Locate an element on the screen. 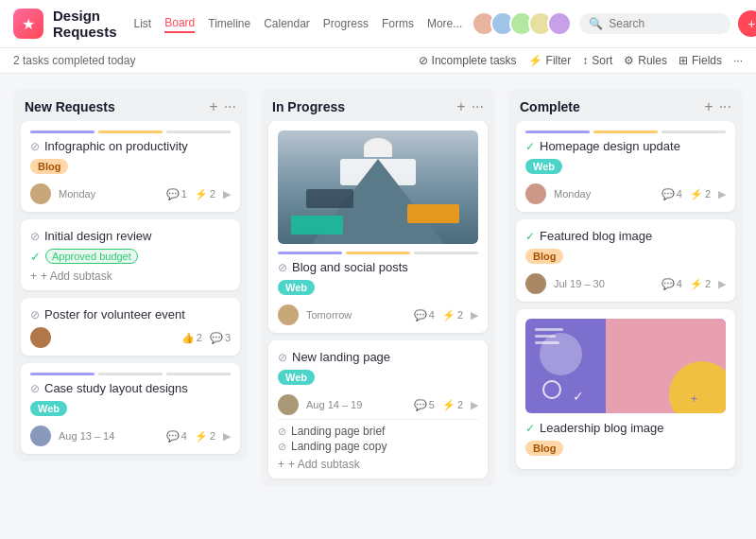 This screenshot has width=756, height=539. nav-forms: Forms is located at coordinates (398, 24).